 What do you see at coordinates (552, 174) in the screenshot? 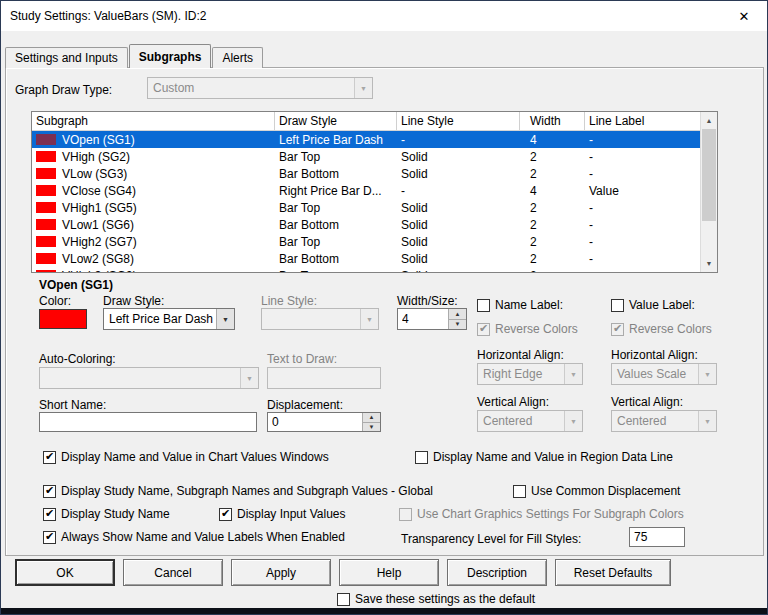
I see `cell-width: 2` at bounding box center [552, 174].